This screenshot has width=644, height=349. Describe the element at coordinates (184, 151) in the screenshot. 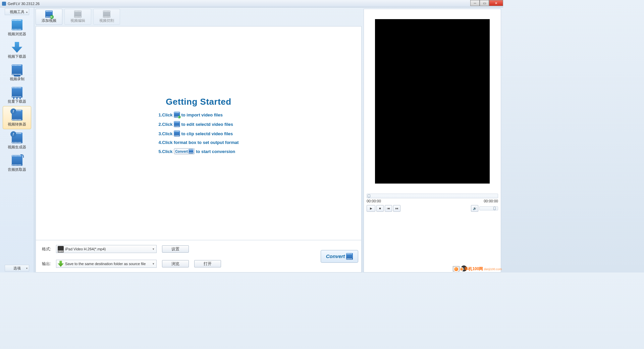

I see `mini-convert-badge: Convert` at that location.